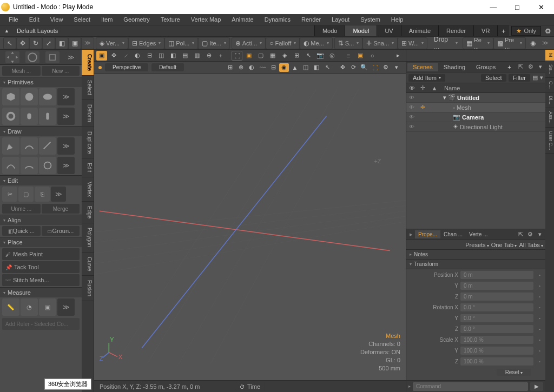 Image resolution: width=554 pixels, height=392 pixels. Describe the element at coordinates (230, 68) in the screenshot. I see `vopt-1: ⊞` at that location.